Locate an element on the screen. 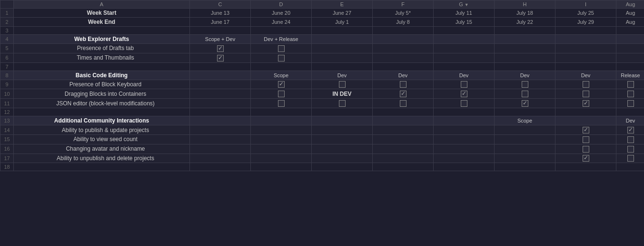 Image resolution: width=644 pixels, height=246 pixels. col-g-text: G is located at coordinates (461, 4).